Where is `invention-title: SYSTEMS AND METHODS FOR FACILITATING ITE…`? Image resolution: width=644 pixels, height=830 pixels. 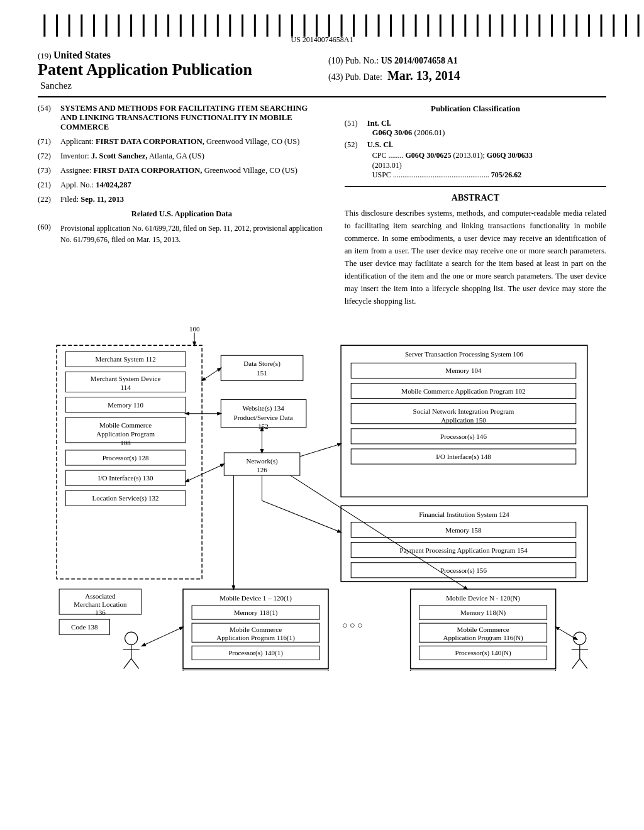
invention-title: SYSTEMS AND METHODS FOR FACILITATING ITE… is located at coordinates (193, 118).